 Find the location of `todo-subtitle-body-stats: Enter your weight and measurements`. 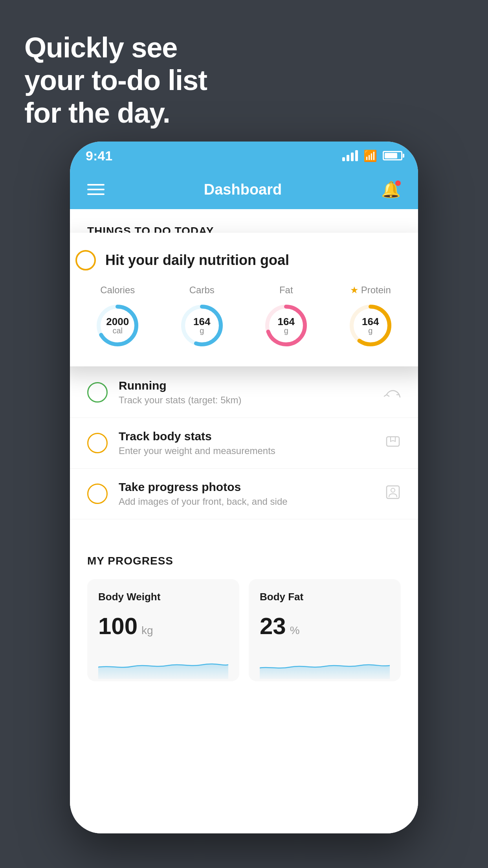

todo-subtitle-body-stats: Enter your weight and measurements is located at coordinates (246, 451).